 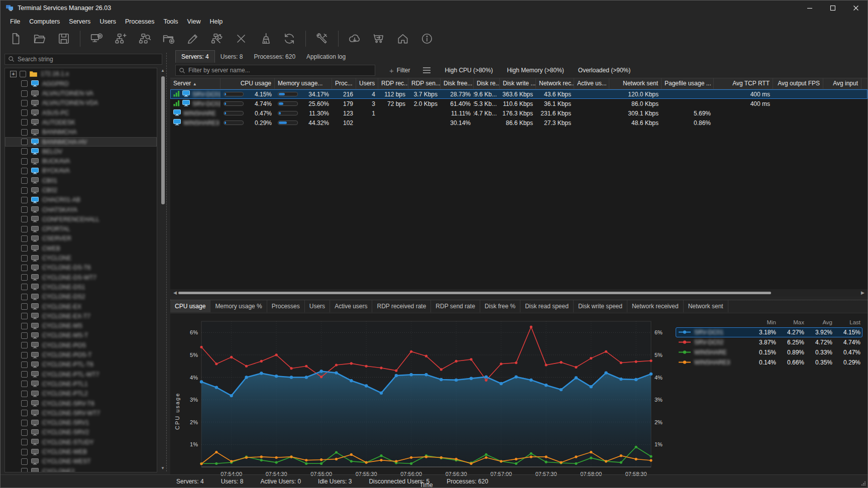 What do you see at coordinates (40, 39) in the screenshot?
I see `open-folder-button` at bounding box center [40, 39].